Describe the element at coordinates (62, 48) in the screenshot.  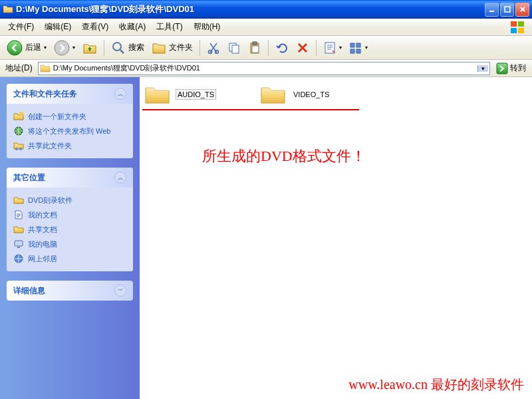
I see `forward-icon` at that location.